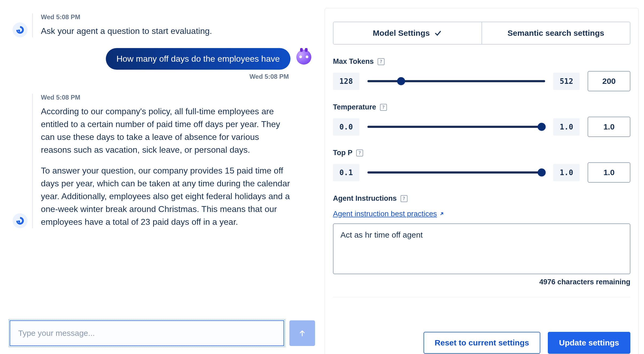 Image resolution: width=644 pixels, height=354 pixels. What do you see at coordinates (482, 249) in the screenshot?
I see `agent-instructions-textarea` at bounding box center [482, 249].